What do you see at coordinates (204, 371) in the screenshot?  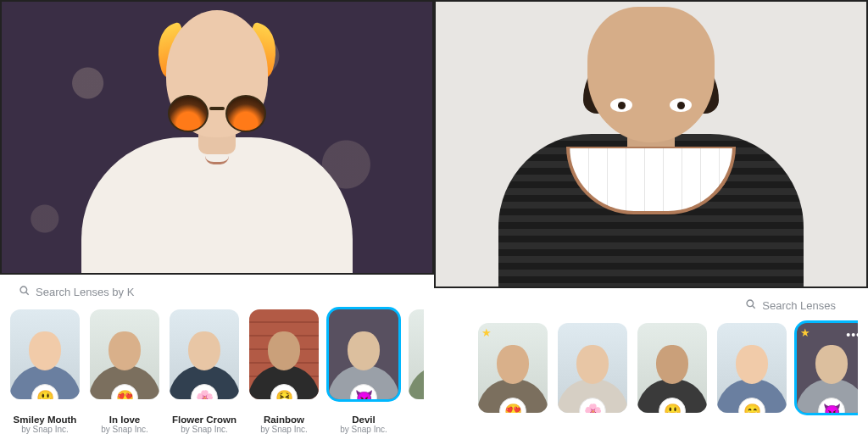 I see `lens-flower-crown: 🌸 Flower Crown by Snap Inc.` at bounding box center [204, 371].